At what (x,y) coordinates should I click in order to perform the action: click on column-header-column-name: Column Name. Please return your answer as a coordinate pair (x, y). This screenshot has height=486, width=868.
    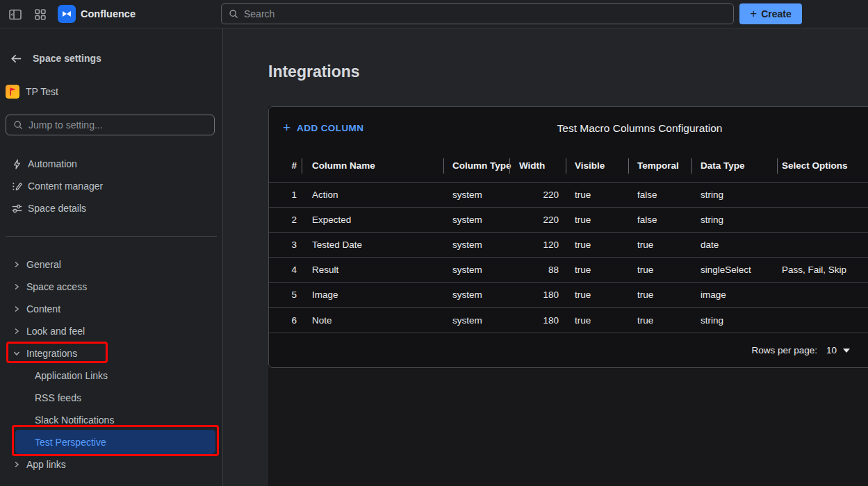
    Looking at the image, I should click on (373, 165).